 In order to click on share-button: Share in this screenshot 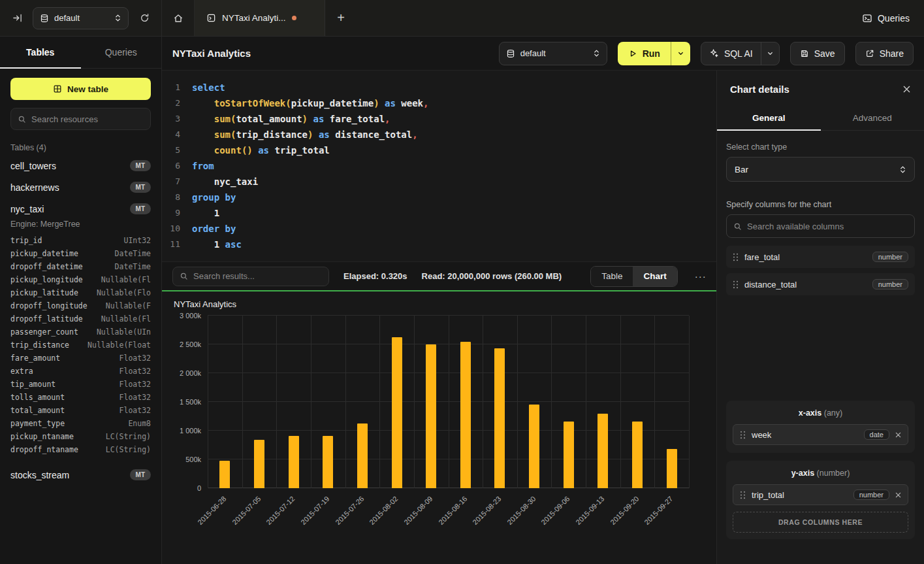, I will do `click(884, 54)`.